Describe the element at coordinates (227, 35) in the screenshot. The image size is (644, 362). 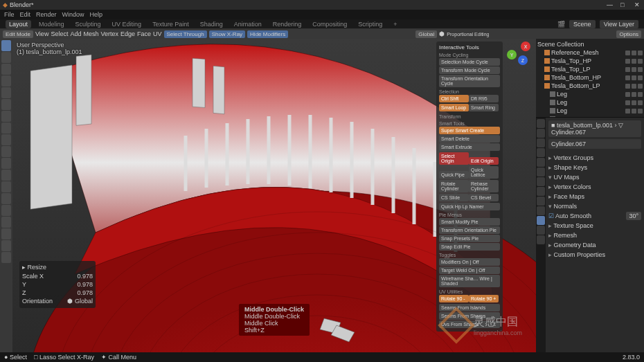
I see `opt-xray: Show X-Ray` at that location.